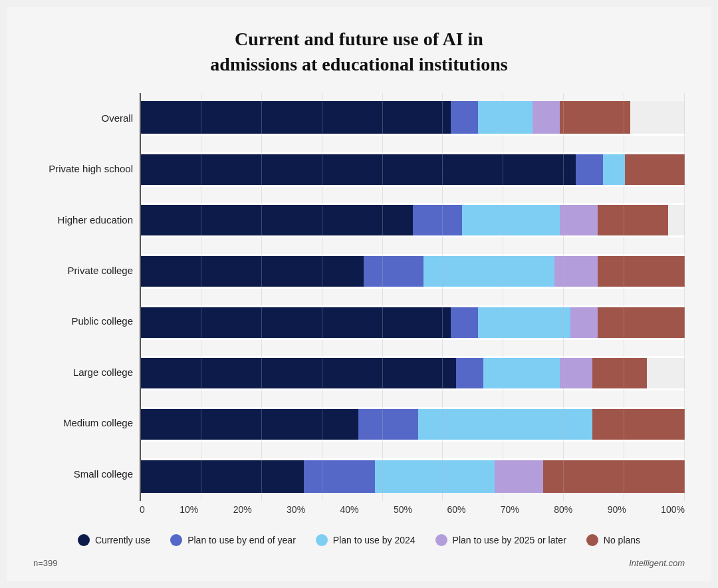 The width and height of the screenshot is (718, 588). What do you see at coordinates (189, 510) in the screenshot?
I see `x-tick: 10%` at bounding box center [189, 510].